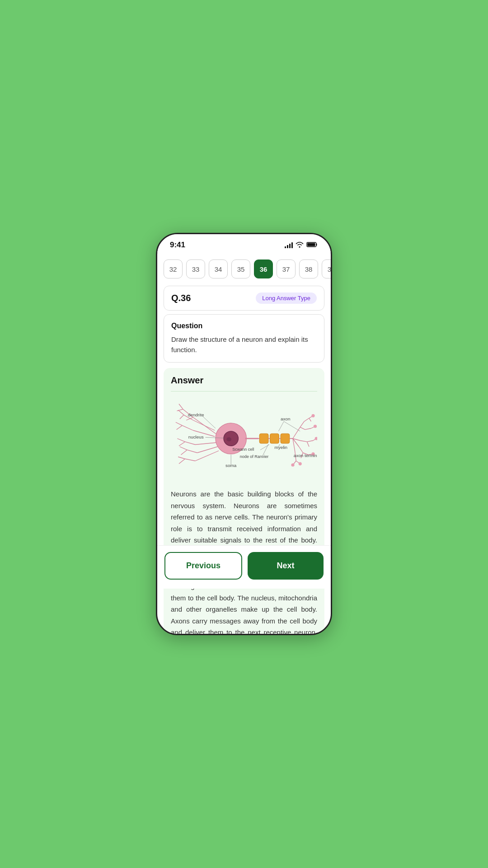 The height and width of the screenshot is (868, 488). Describe the element at coordinates (286, 566) in the screenshot. I see `next-button: Next` at that location.